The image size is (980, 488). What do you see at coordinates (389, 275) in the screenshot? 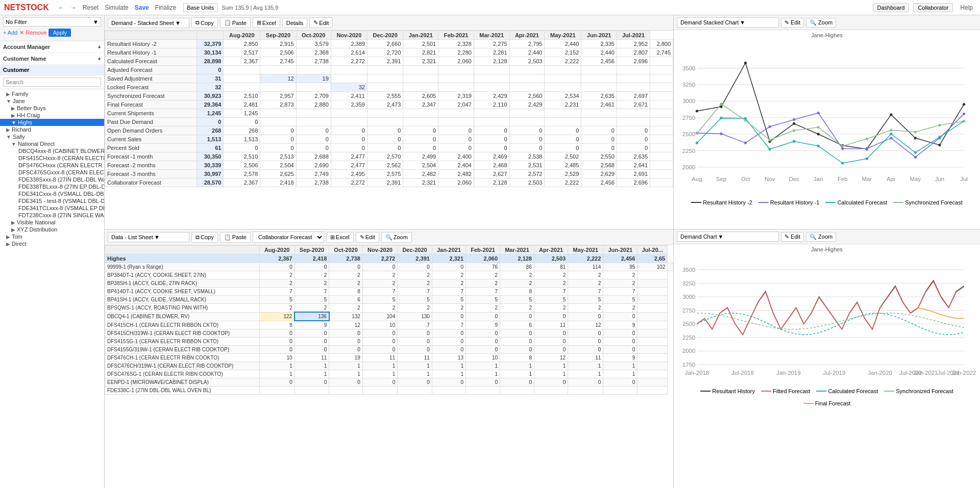
I see `data-list-row: BP384DT-1 (ACCY, COOKIE SHEET, 27IN)2222…` at bounding box center [389, 275].